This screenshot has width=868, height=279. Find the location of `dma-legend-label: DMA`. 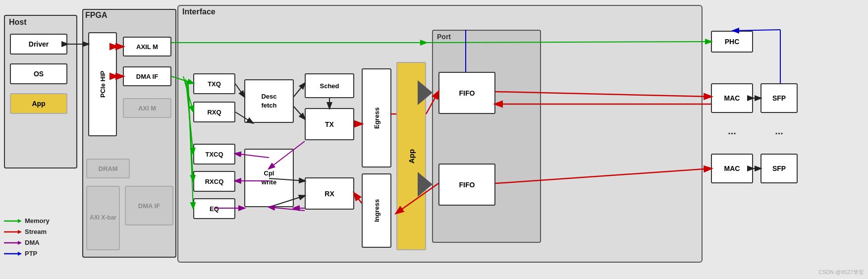

dma-legend-label: DMA is located at coordinates (32, 243).